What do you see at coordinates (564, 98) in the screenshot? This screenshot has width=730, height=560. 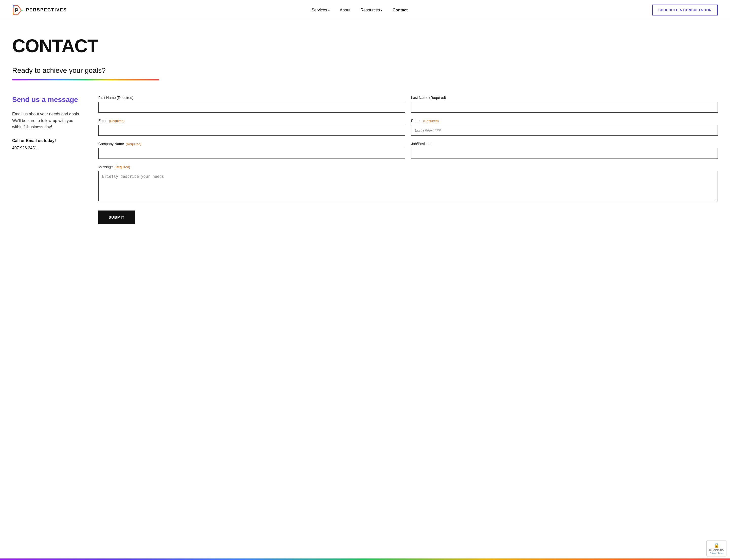 I see `last-name-label: Last Name (Required)` at bounding box center [564, 98].